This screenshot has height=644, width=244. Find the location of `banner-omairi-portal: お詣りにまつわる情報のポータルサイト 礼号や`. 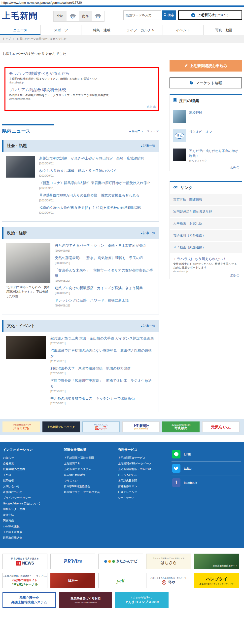

banner-omairi-portal: お詣りにまつわる情報のポータルサイト 礼号や is located at coordinates (169, 580).